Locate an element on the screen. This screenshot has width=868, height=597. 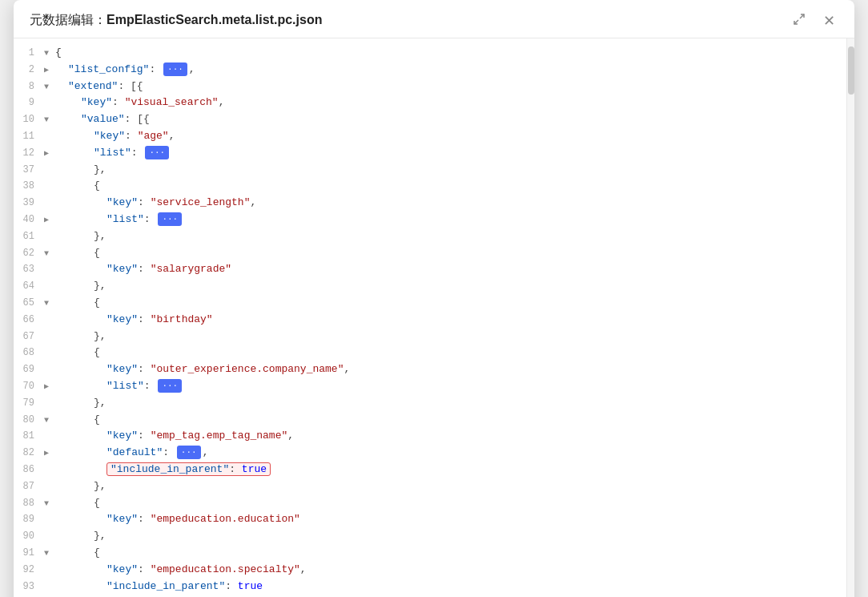
code-line-79: 79 }, is located at coordinates (430, 404).